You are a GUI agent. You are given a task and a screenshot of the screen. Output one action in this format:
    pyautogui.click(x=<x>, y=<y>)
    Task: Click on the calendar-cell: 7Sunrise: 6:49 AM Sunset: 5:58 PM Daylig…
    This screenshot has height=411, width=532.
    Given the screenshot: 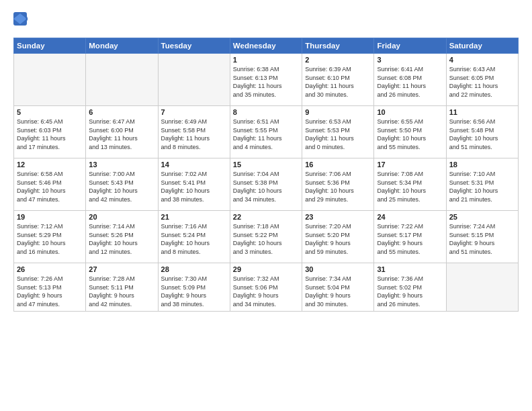 What is the action you would take?
    pyautogui.click(x=193, y=132)
    